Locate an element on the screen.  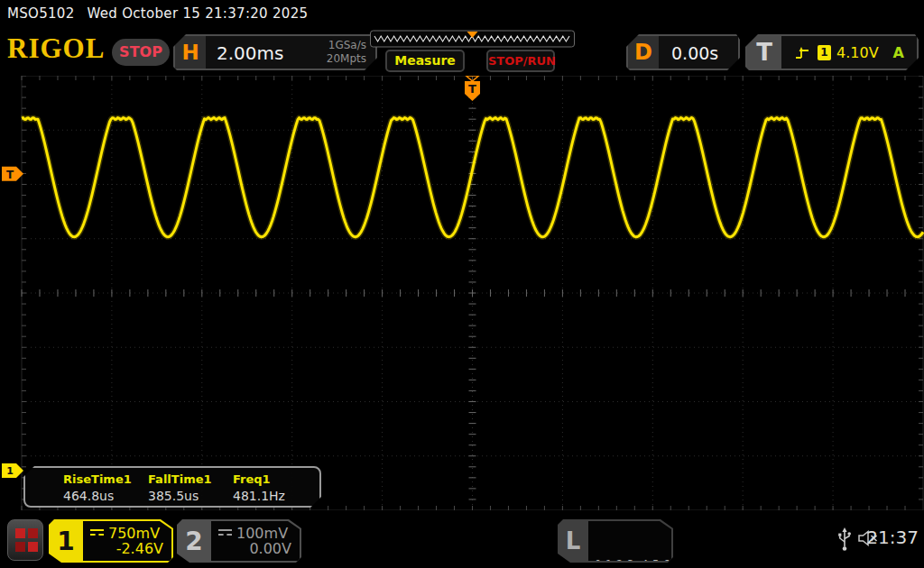
horizontal-label: H is located at coordinates (189, 52).